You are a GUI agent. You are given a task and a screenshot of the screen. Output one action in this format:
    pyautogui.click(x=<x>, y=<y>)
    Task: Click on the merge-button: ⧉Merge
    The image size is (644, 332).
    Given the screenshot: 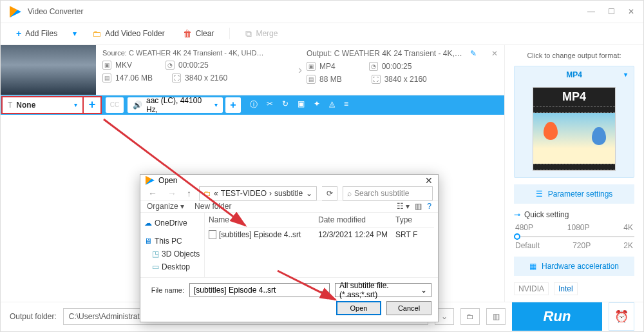 What is the action you would take?
    pyautogui.click(x=261, y=34)
    